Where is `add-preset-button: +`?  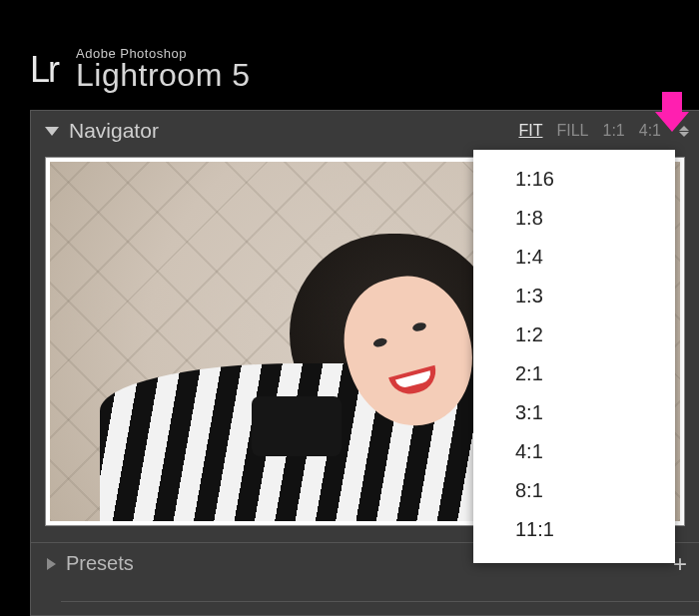 add-preset-button: + is located at coordinates (680, 564).